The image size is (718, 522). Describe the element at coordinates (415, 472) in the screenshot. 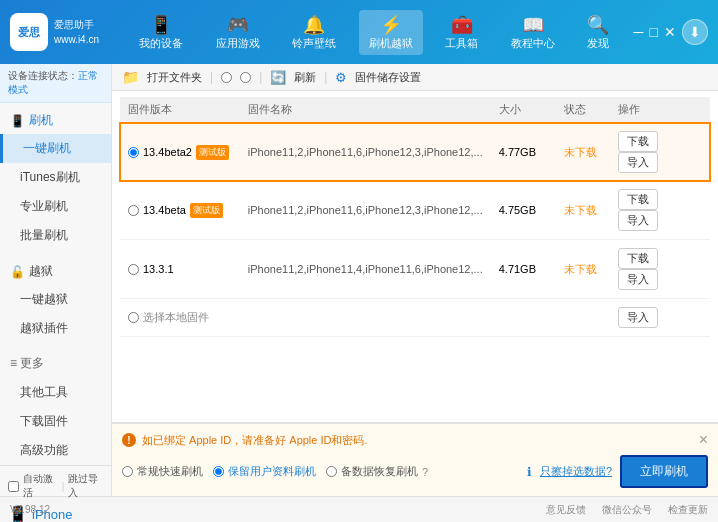

I see `bottom-options: 常规快速刷机 保留用户资料刷机 备数据恢复刷机 ? ℹ 只擦掉选数据? 立即刷机` at that location.